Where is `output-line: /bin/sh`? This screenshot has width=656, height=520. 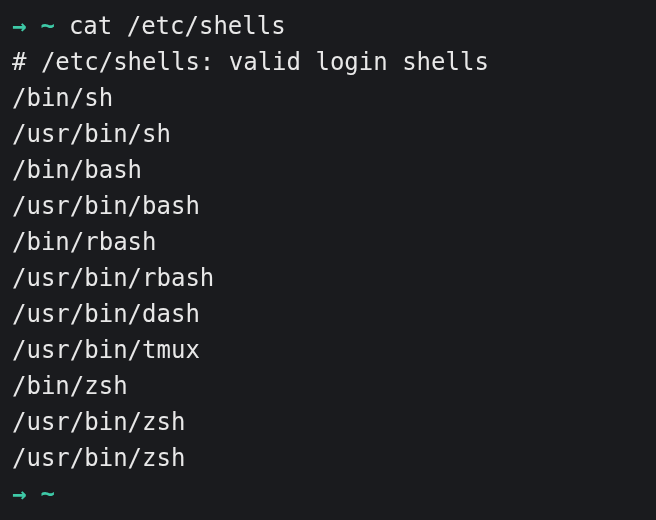
output-line: /bin/sh is located at coordinates (328, 98).